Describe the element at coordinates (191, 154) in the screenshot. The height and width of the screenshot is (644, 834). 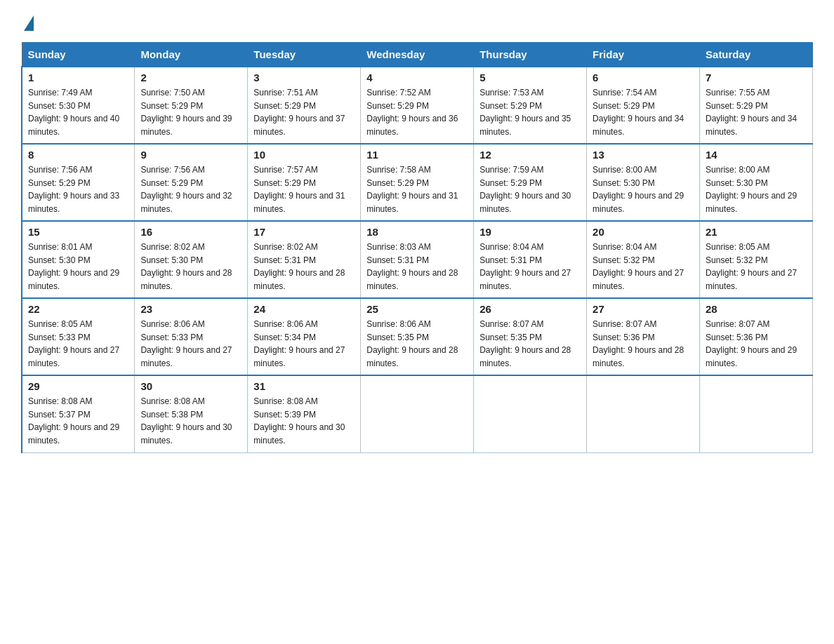
I see `day-number: 9` at that location.